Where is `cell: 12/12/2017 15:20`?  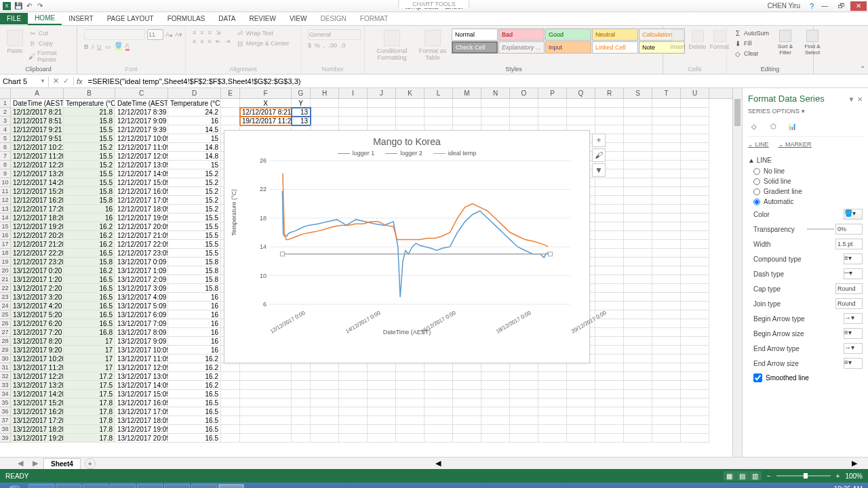 cell: 12/12/2017 15:20 is located at coordinates (37, 191).